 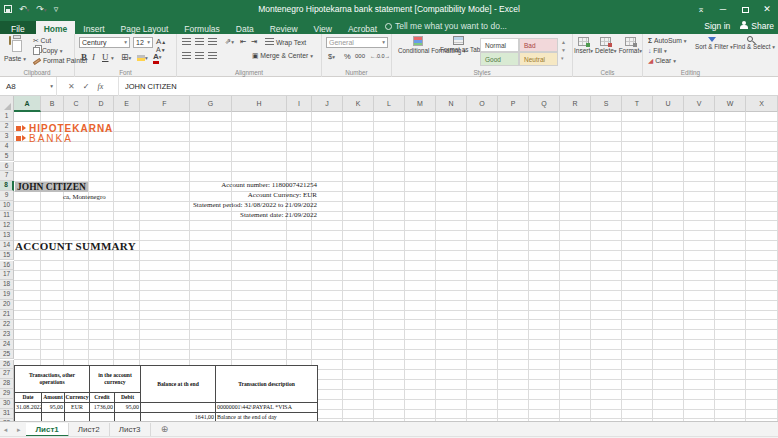 What do you see at coordinates (72, 86) in the screenshot?
I see `cancel-icon: ✕` at bounding box center [72, 86].